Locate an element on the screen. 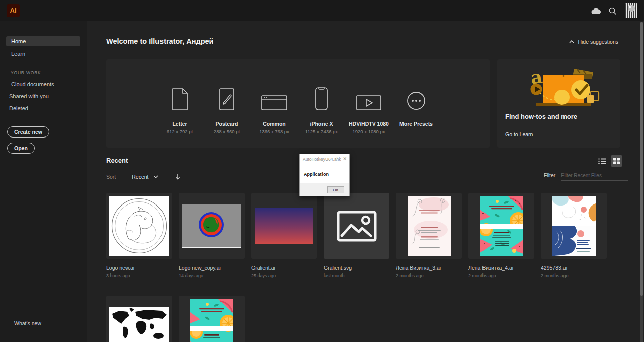  preset-size: 612 x 792 pt is located at coordinates (180, 132).